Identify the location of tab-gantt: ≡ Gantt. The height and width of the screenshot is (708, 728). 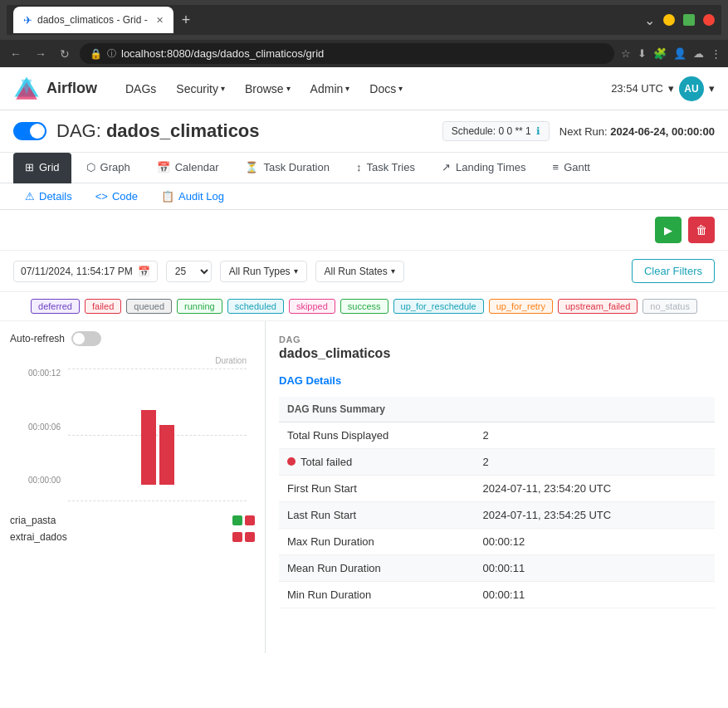
(571, 168).